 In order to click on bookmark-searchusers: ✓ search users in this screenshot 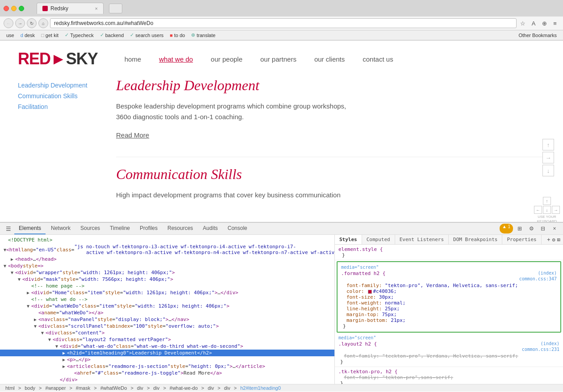, I will do `click(146, 35)`.